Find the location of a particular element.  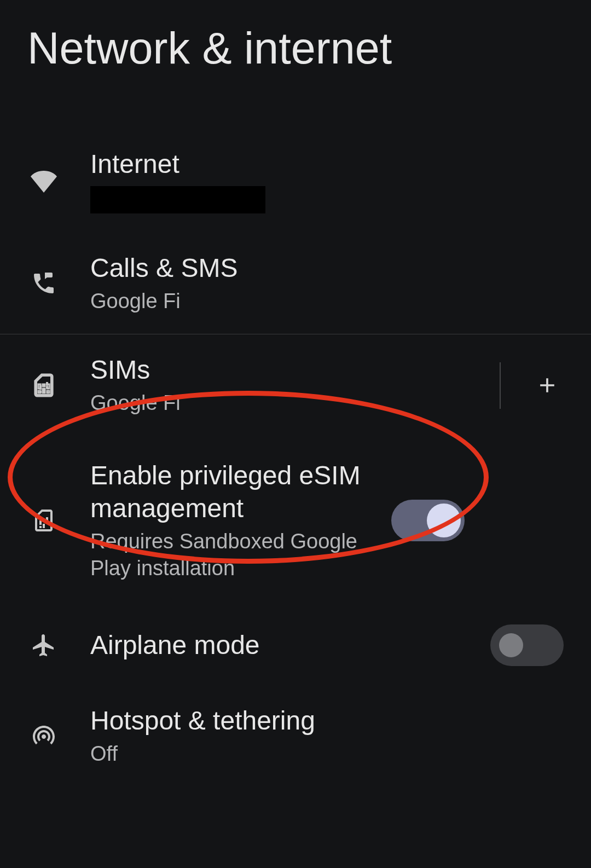

hotspot-subtitle: Off is located at coordinates (327, 754).